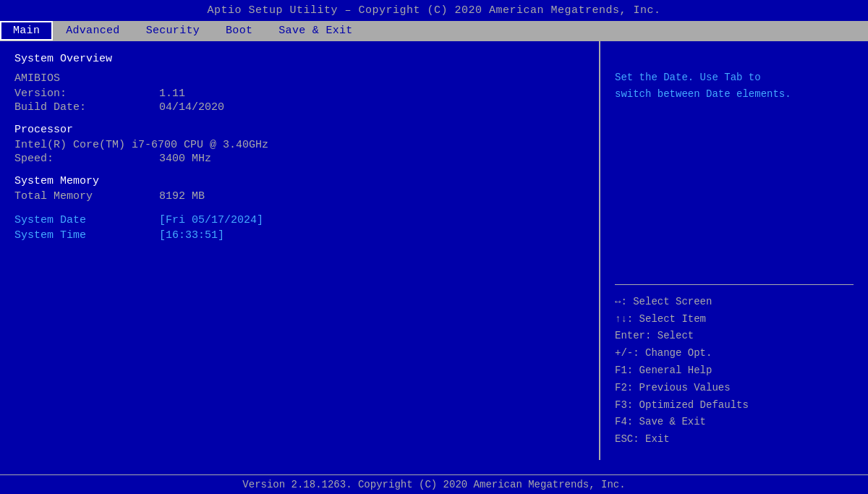 The height and width of the screenshot is (494, 868). I want to click on help-select-screen: ↔: Select Screen, so click(734, 302).